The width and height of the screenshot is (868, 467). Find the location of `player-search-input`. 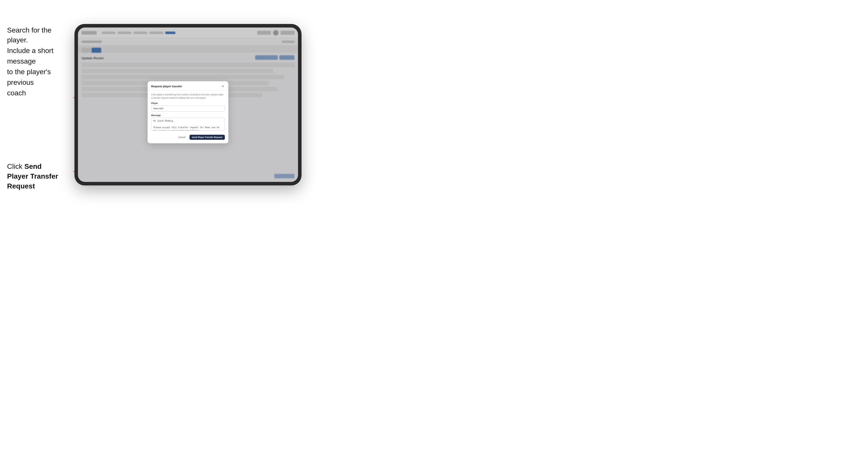

player-search-input is located at coordinates (188, 108).